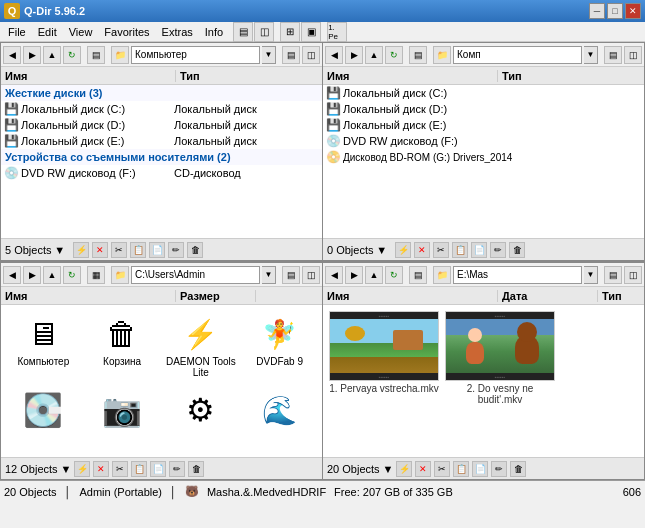 This screenshot has width=645, height=528. I want to click on col-name-br: Имя, so click(410, 296).